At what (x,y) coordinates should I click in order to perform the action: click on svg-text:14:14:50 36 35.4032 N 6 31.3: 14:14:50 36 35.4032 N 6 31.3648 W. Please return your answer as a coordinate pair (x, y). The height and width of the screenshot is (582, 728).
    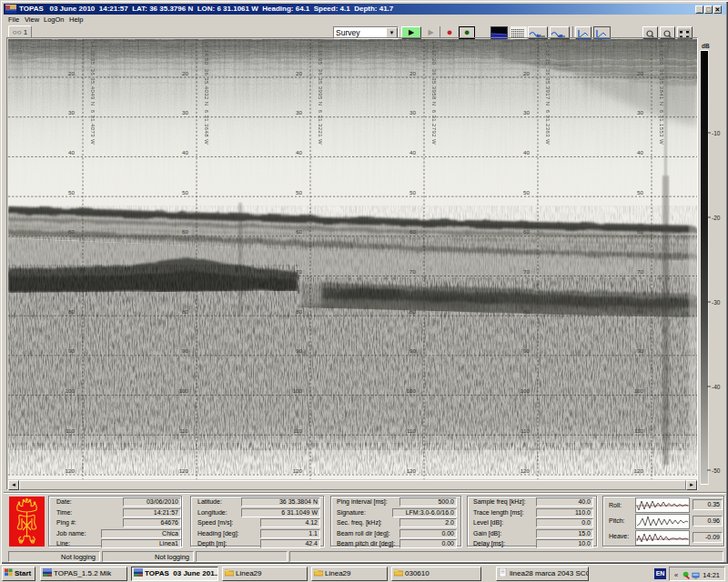
    Looking at the image, I should click on (207, 93).